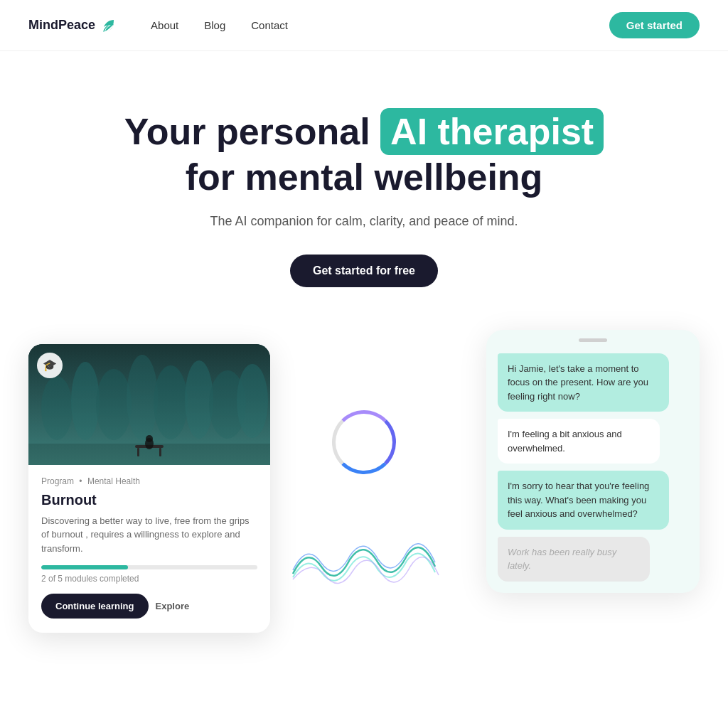  What do you see at coordinates (269, 26) in the screenshot?
I see `nav-link-contact: Contact` at bounding box center [269, 26].